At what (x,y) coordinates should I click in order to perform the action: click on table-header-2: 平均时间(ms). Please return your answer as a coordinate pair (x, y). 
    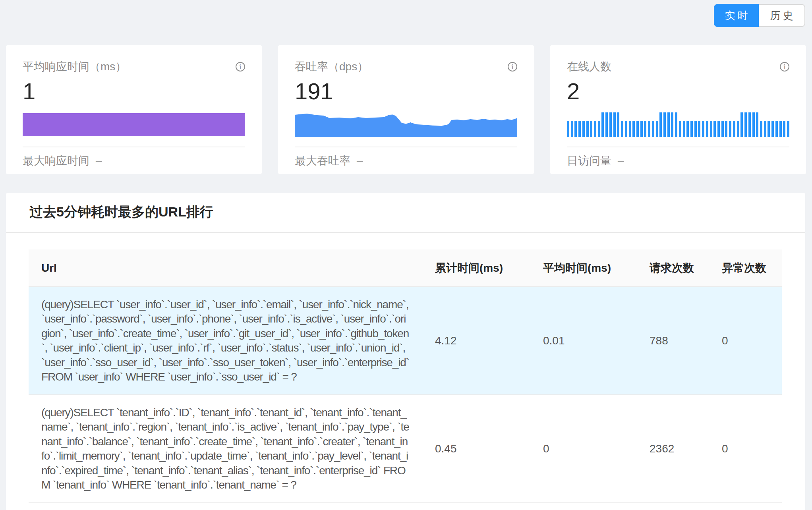
    Looking at the image, I should click on (584, 268).